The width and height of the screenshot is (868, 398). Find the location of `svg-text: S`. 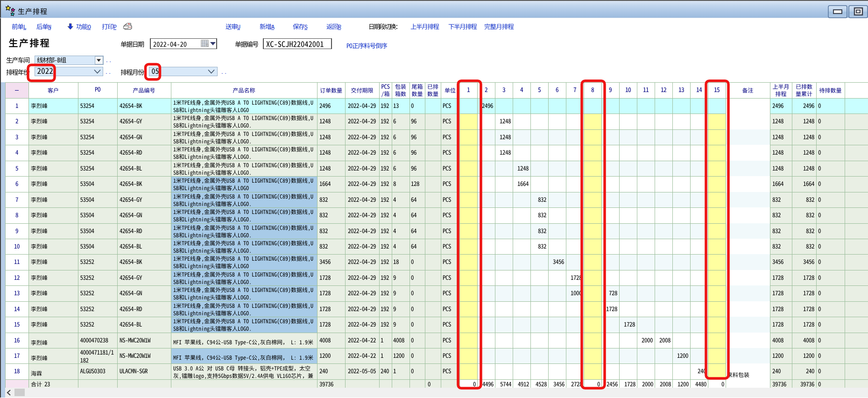

svg-text: S is located at coordinates (306, 28).